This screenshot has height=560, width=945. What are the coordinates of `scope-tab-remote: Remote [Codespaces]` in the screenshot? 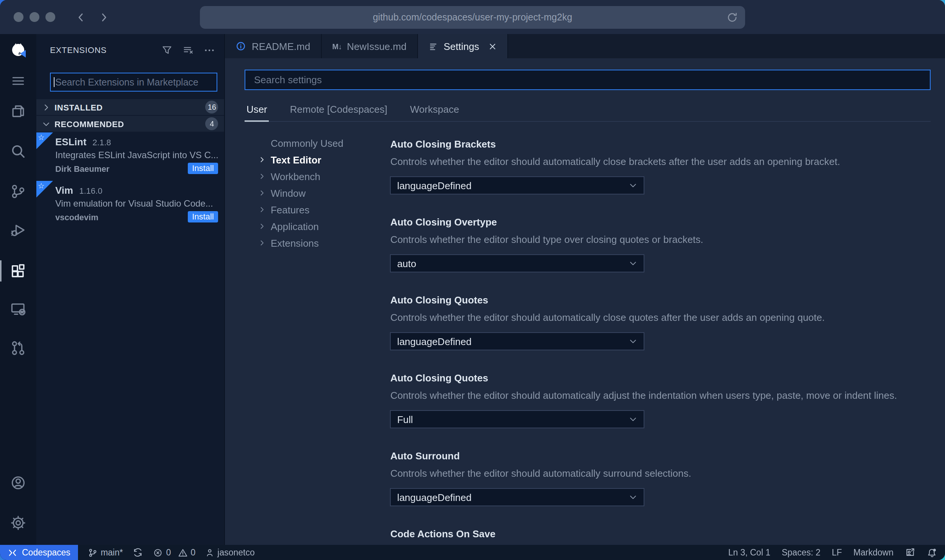 It's located at (338, 112).